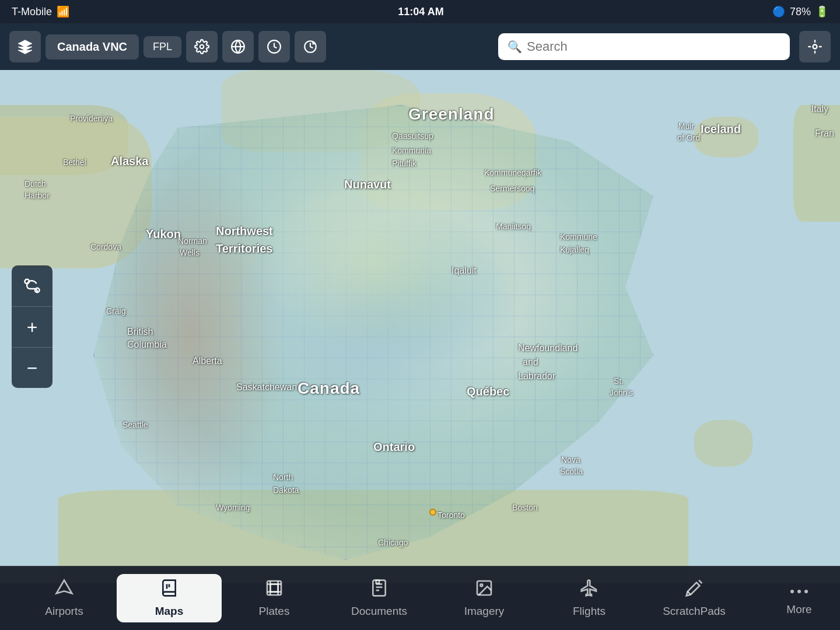 The height and width of the screenshot is (630, 840). I want to click on nav-airports: Airports, so click(64, 598).